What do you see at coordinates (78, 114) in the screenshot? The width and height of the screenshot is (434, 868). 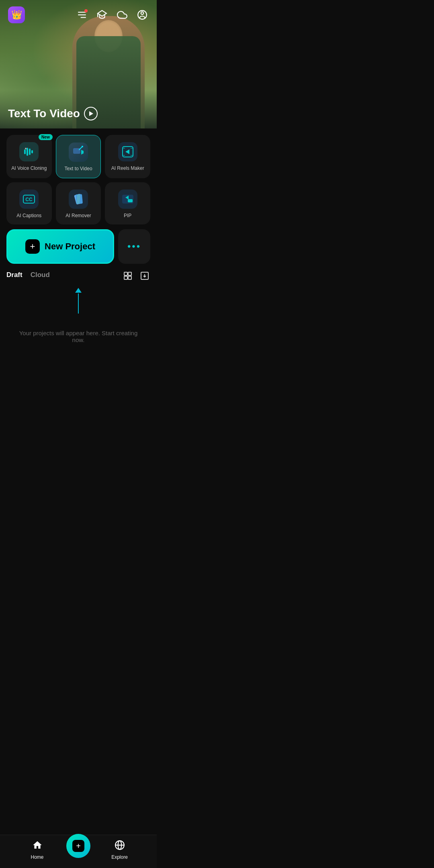 I see `hero-text: Text To Video` at bounding box center [78, 114].